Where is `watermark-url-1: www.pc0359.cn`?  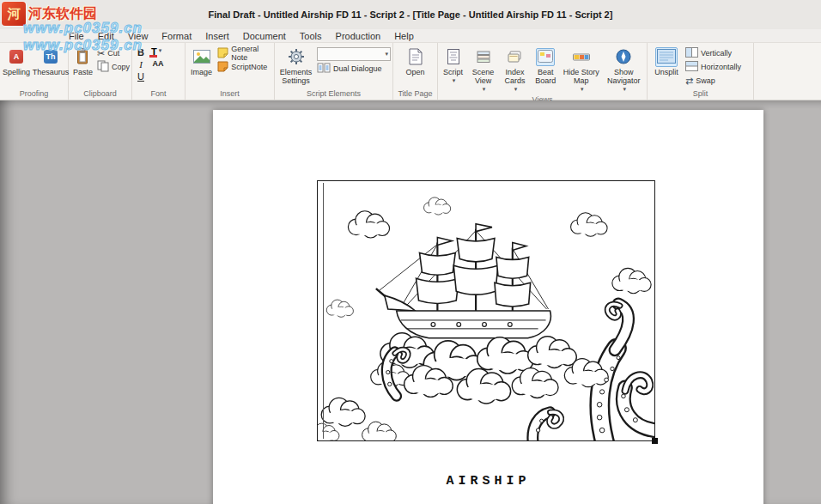 watermark-url-1: www.pc0359.cn is located at coordinates (82, 28).